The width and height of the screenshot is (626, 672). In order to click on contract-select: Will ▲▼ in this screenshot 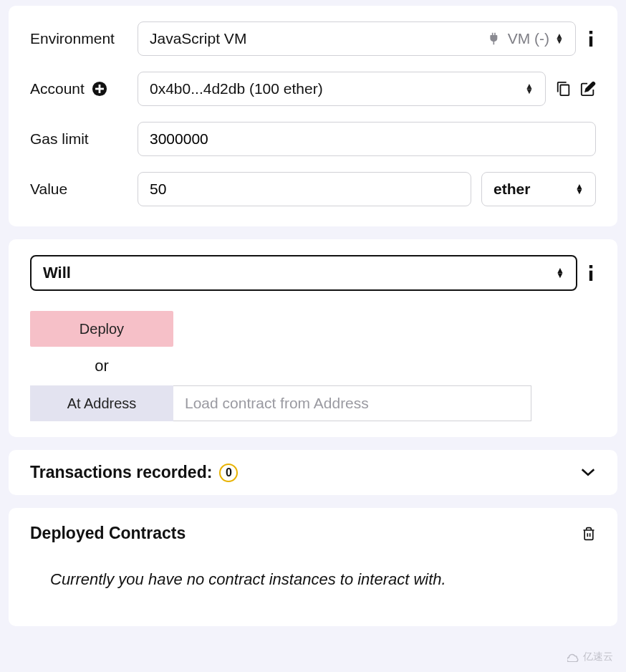, I will do `click(304, 273)`.